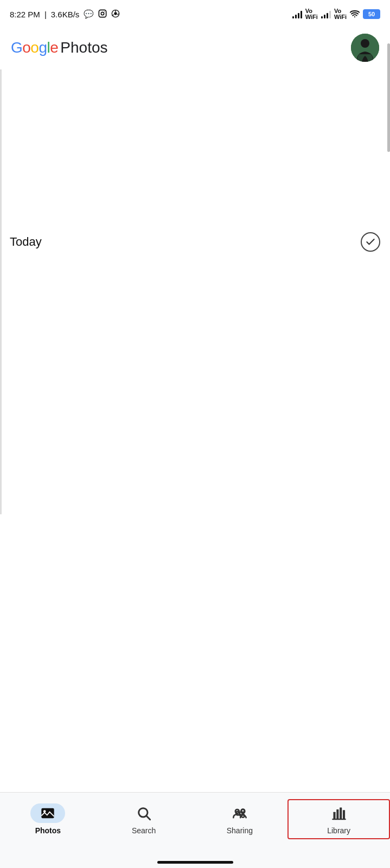 Image resolution: width=390 pixels, height=868 pixels. I want to click on google-o2: o, so click(35, 48).